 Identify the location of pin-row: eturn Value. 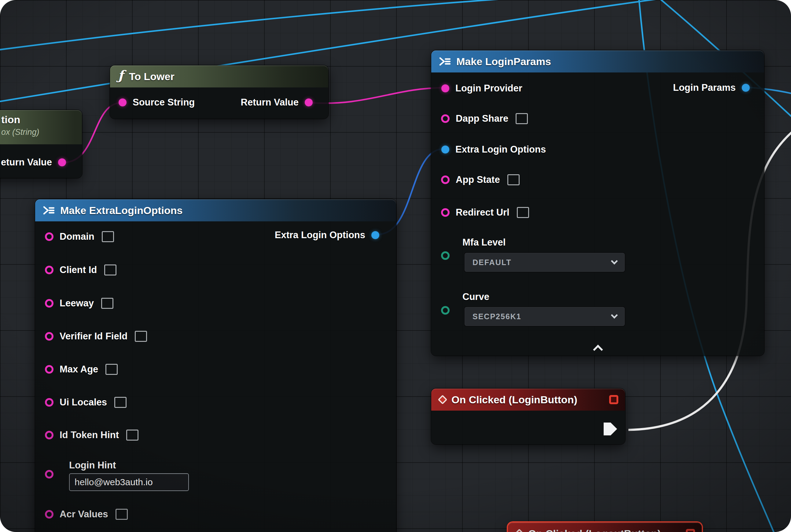
(34, 162).